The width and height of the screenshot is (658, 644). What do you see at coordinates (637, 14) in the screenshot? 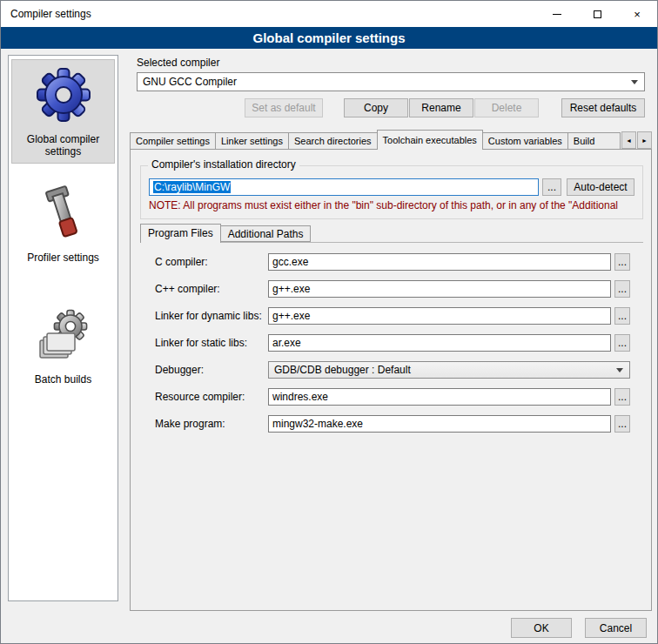
I see `close-button: ×` at bounding box center [637, 14].